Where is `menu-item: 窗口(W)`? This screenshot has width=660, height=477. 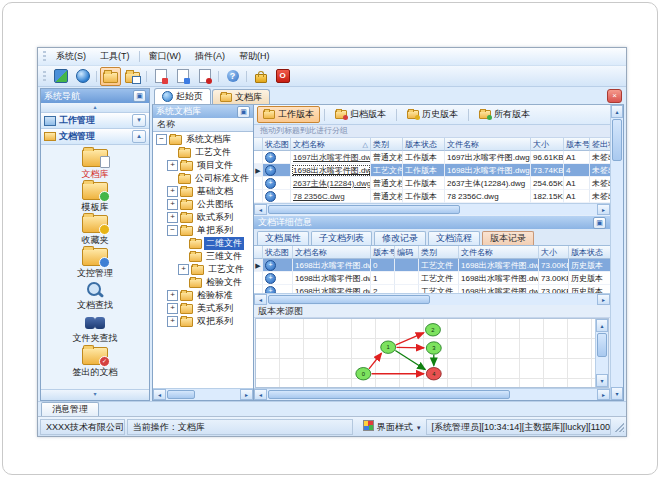
menu-item: 窗口(W) is located at coordinates (166, 56).